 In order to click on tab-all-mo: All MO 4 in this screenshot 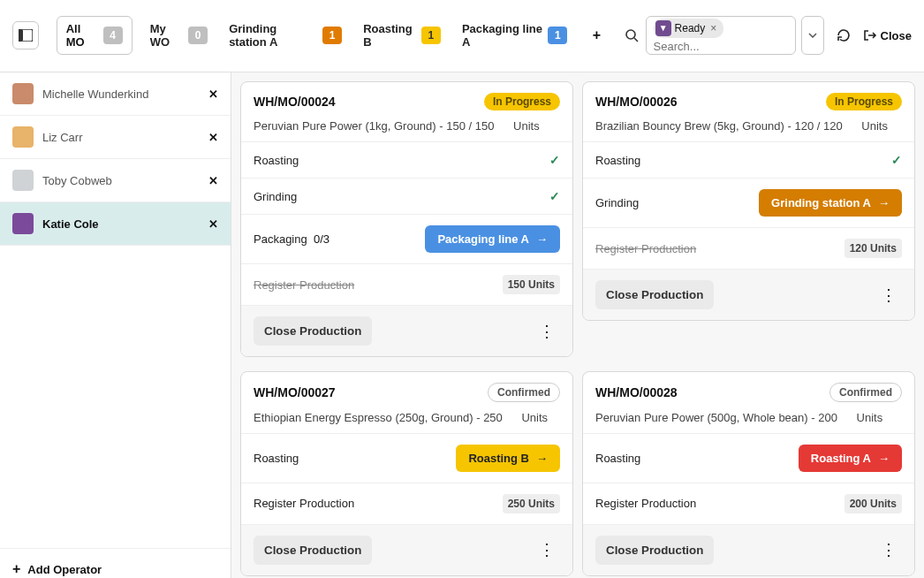, I will do `click(95, 35)`.